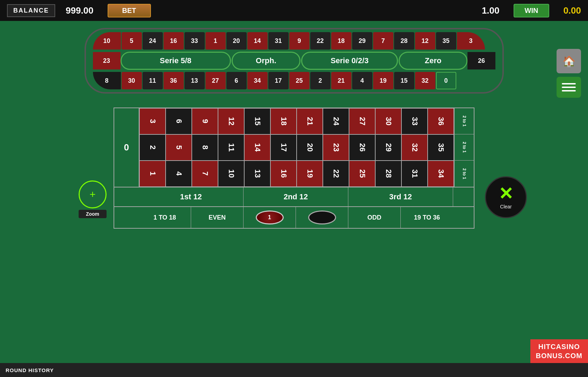 Image resolution: width=588 pixels, height=377 pixels. What do you see at coordinates (362, 41) in the screenshot?
I see `track-cell-29: 29` at bounding box center [362, 41].